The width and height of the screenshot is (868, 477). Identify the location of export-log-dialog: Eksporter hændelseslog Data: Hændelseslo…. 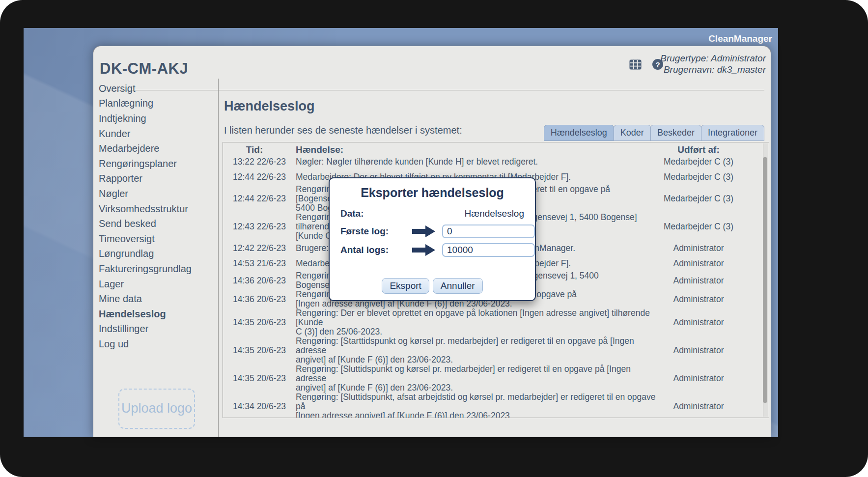
(432, 239).